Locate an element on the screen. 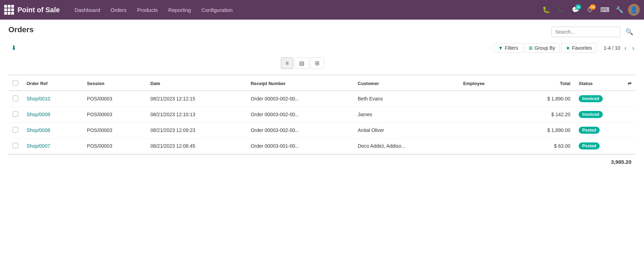 Image resolution: width=644 pixels, height=266 pixels. view-kanban-button: ▤ is located at coordinates (302, 63).